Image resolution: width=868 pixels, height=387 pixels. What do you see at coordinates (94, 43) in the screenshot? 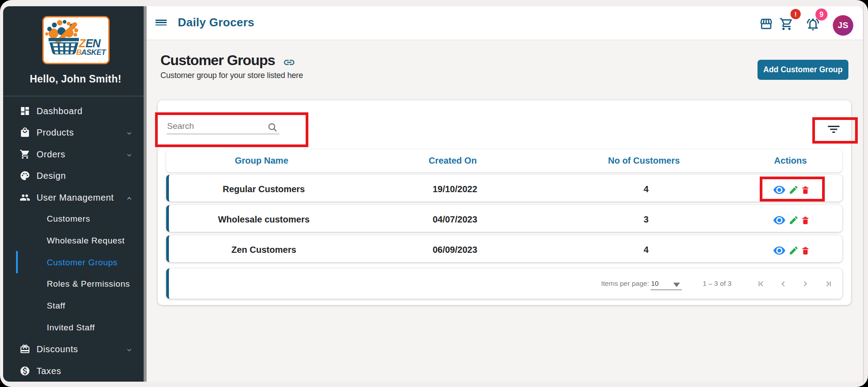
I see `svg-text: EN` at bounding box center [94, 43].